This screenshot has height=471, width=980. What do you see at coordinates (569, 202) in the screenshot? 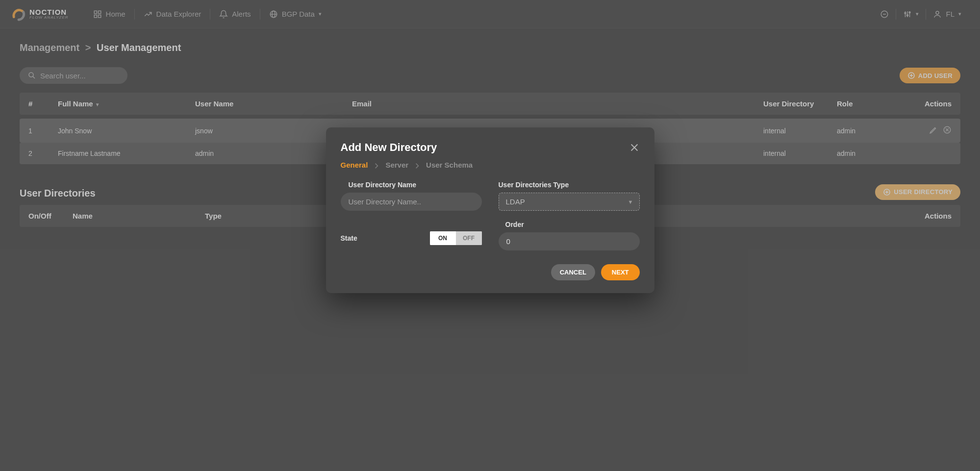
I see `directory-type-select: LDAP ▼` at bounding box center [569, 202].